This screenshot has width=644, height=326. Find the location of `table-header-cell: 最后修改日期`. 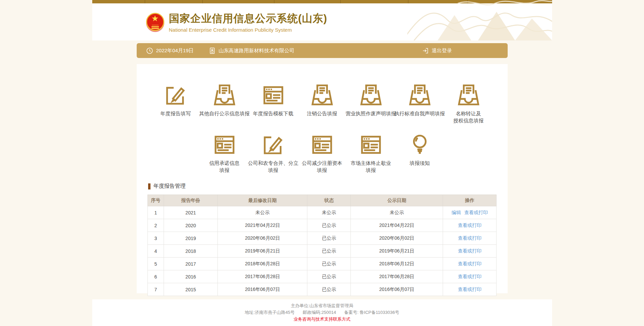

table-header-cell: 最后修改日期 is located at coordinates (263, 201).